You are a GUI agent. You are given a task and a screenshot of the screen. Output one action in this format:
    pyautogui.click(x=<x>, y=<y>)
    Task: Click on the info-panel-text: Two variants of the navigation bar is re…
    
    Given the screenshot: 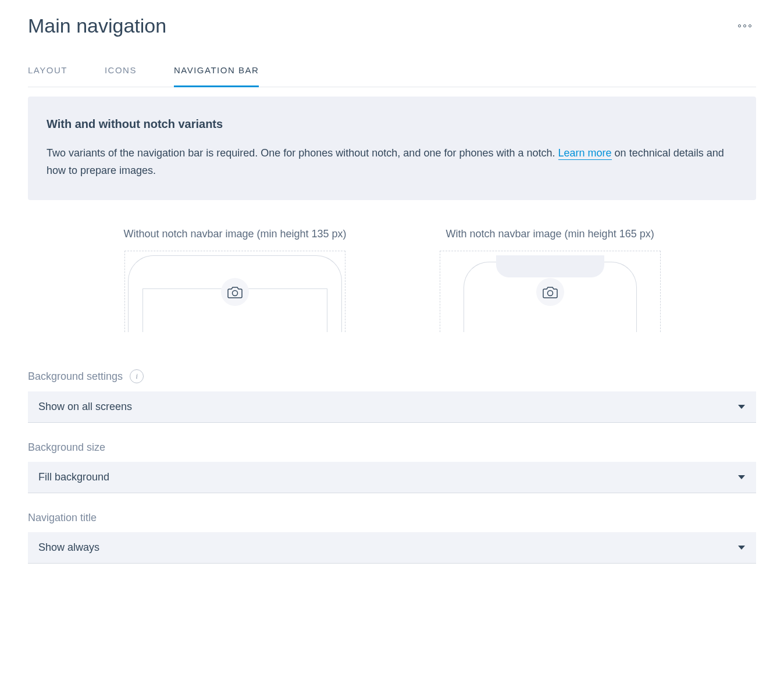 What is the action you would take?
    pyautogui.click(x=392, y=162)
    